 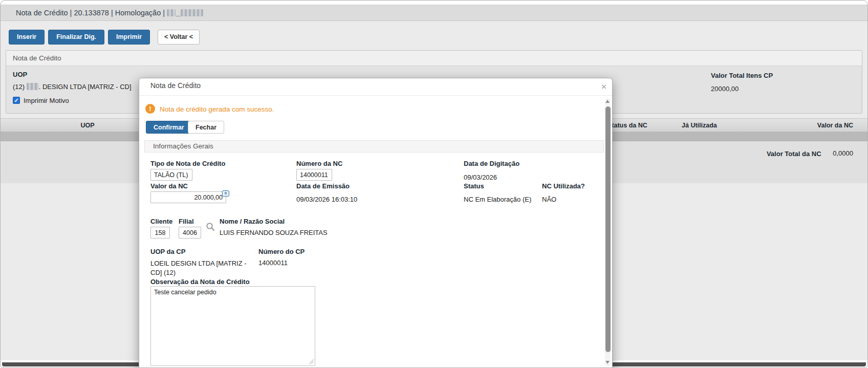 What do you see at coordinates (742, 76) in the screenshot?
I see `valor-total-itens-label: Valor Total Itens CP` at bounding box center [742, 76].